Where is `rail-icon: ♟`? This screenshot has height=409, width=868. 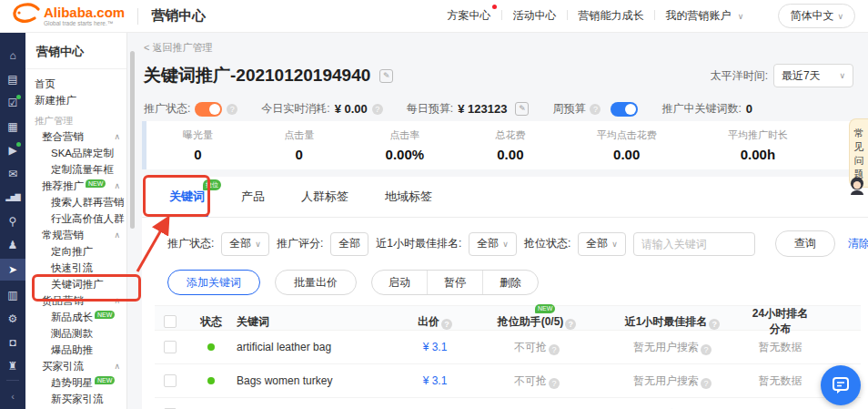
rail-icon: ♟ is located at coordinates (13, 244).